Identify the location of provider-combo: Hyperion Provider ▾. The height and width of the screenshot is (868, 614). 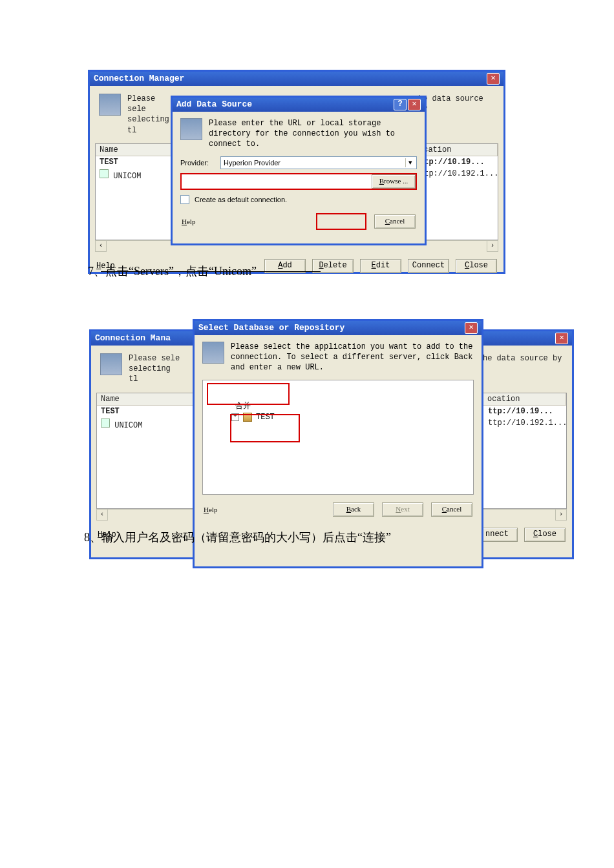
(319, 163).